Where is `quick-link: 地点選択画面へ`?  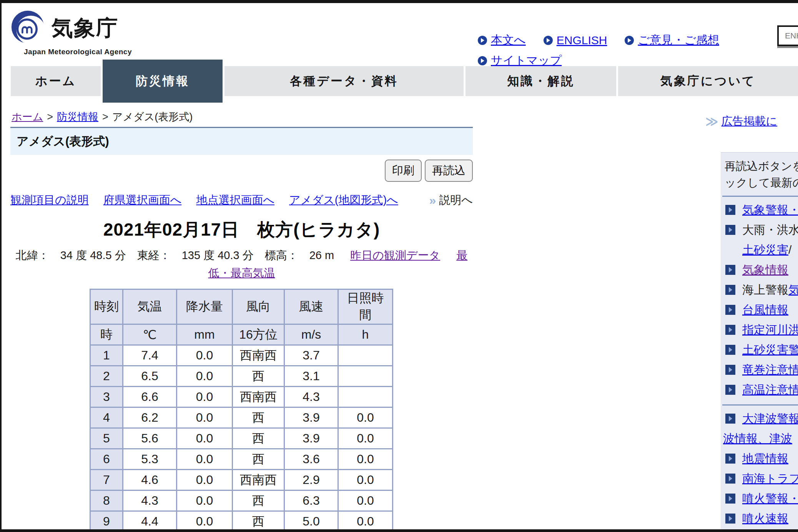
quick-link: 地点選択画面へ is located at coordinates (235, 200).